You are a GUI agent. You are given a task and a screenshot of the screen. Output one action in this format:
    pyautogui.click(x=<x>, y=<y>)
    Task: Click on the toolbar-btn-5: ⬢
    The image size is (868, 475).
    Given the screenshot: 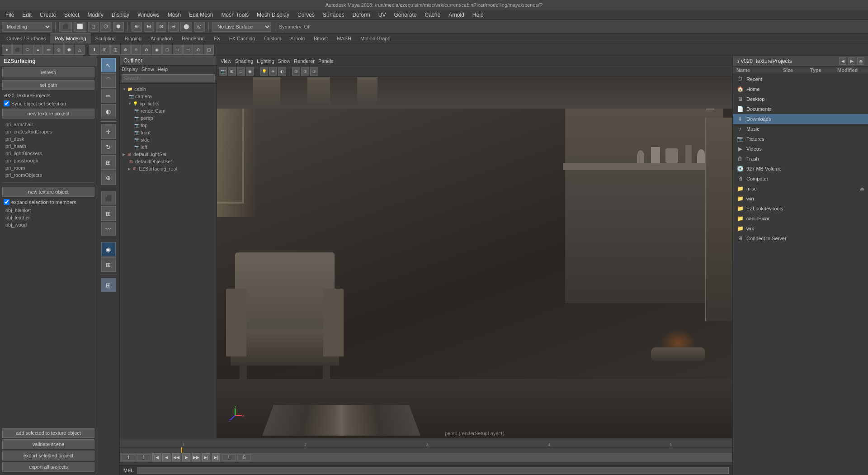 What is the action you would take?
    pyautogui.click(x=118, y=27)
    